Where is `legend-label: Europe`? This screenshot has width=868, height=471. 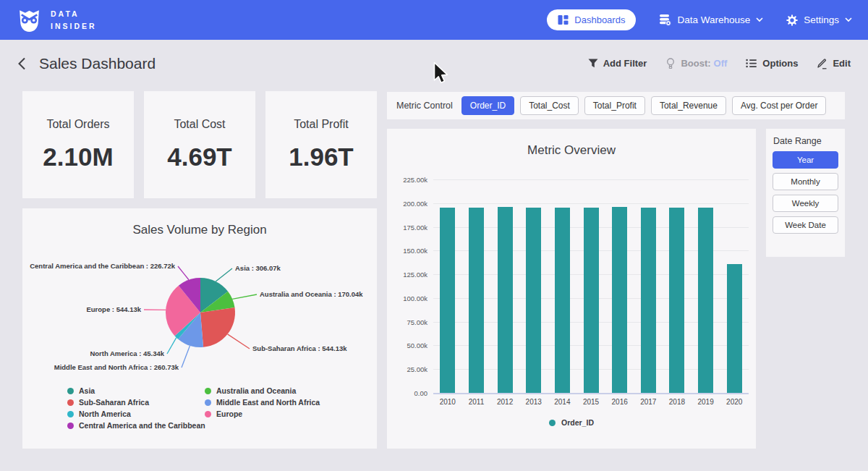 legend-label: Europe is located at coordinates (229, 414).